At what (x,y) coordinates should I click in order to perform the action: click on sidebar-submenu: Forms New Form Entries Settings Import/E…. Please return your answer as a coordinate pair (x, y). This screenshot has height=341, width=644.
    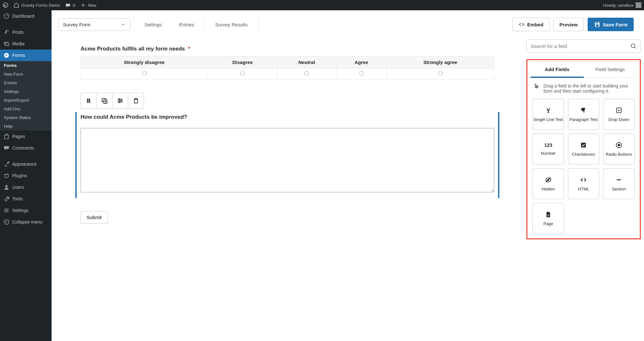
    Looking at the image, I should click on (26, 96).